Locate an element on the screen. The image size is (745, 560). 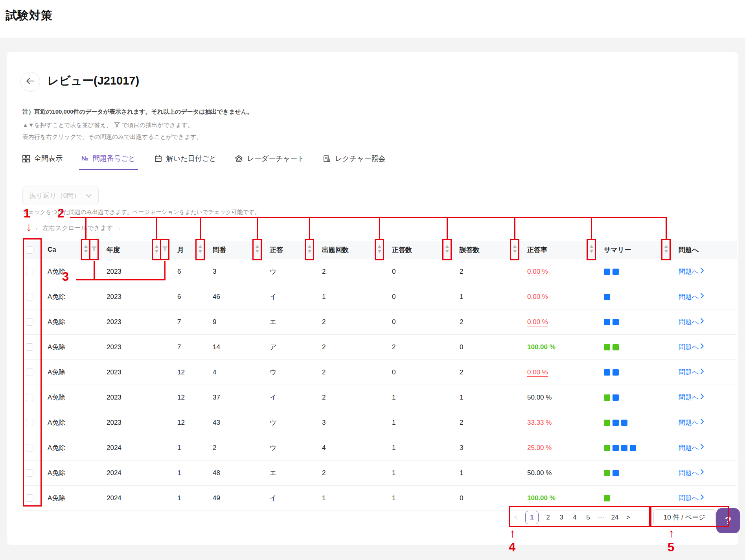
tab-radar-chart: レーダーチャート is located at coordinates (270, 158).